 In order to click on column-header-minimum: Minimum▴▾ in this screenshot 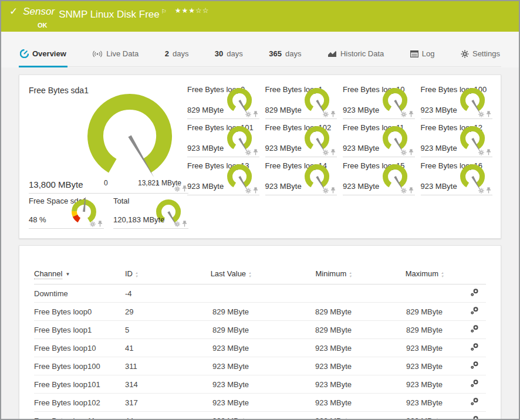, I will do `click(333, 276)`.